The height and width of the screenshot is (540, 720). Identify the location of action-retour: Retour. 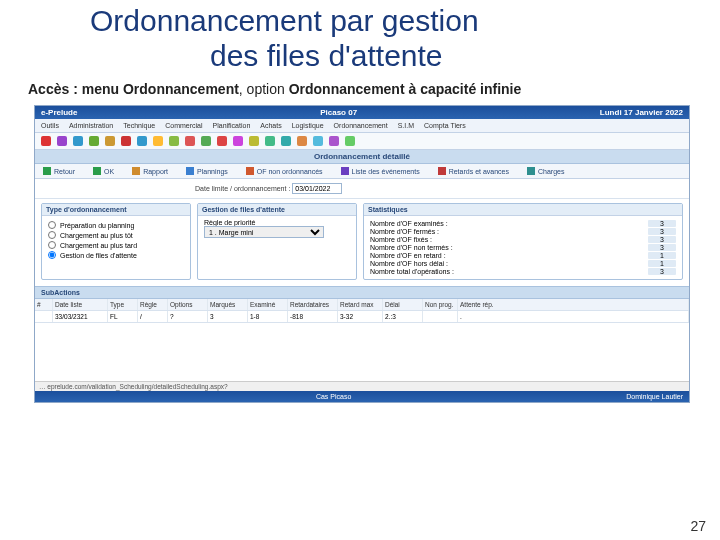
(59, 171).